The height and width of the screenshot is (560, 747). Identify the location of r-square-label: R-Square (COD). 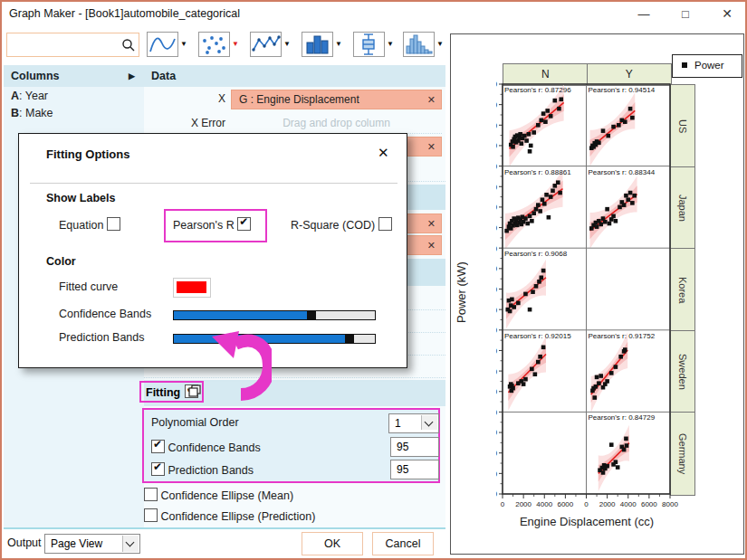
(333, 225).